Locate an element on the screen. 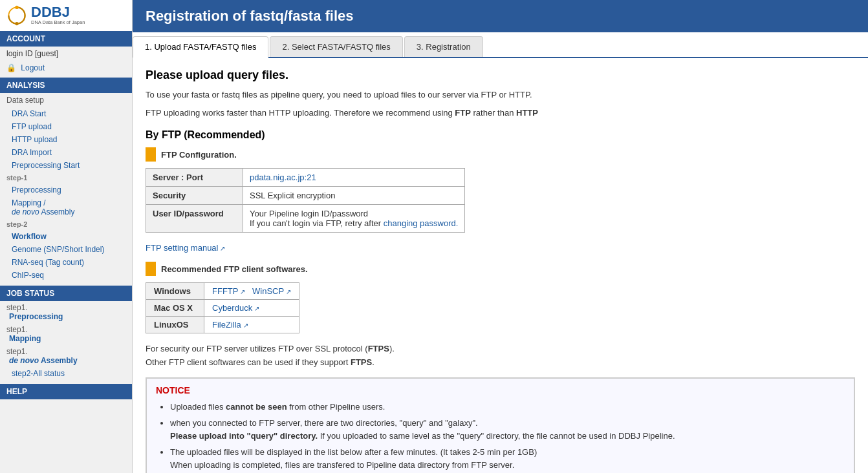 This screenshot has height=473, width=868. upload-heading: Please upload query files. is located at coordinates (501, 75).